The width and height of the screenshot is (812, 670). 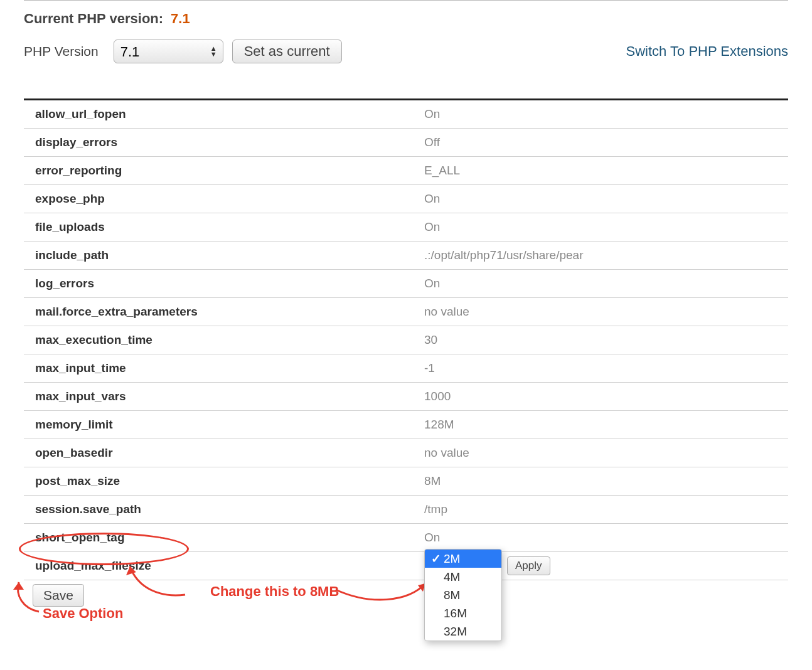 What do you see at coordinates (230, 340) in the screenshot?
I see `setting-key: max_execution_time` at bounding box center [230, 340].